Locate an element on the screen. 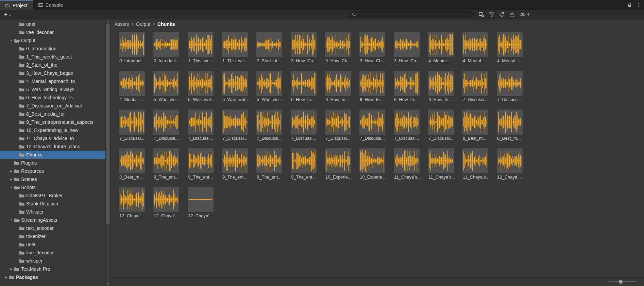 This screenshot has height=286, width=644. create-asset-button: + ▼ is located at coordinates (7, 14).